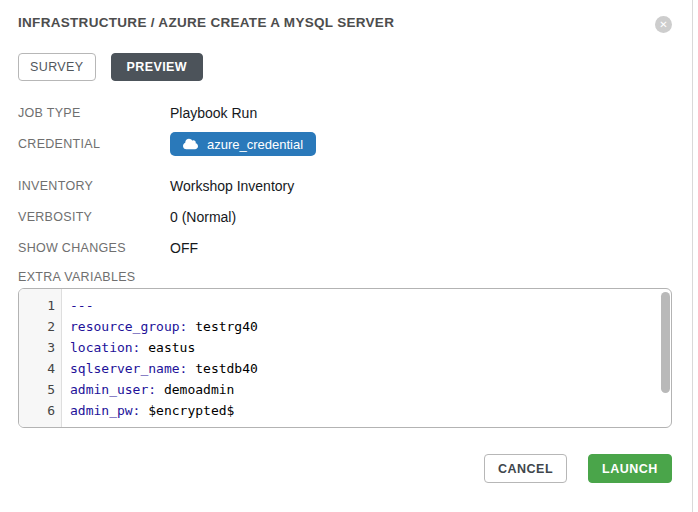 The image size is (698, 512). Describe the element at coordinates (94, 217) in the screenshot. I see `field-label: VERBOSITY` at that location.